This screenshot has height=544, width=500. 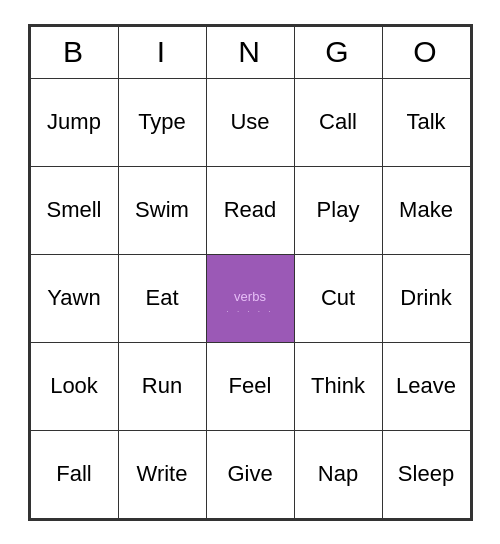 What do you see at coordinates (426, 474) in the screenshot?
I see `cell-4-4: Sleep` at bounding box center [426, 474].